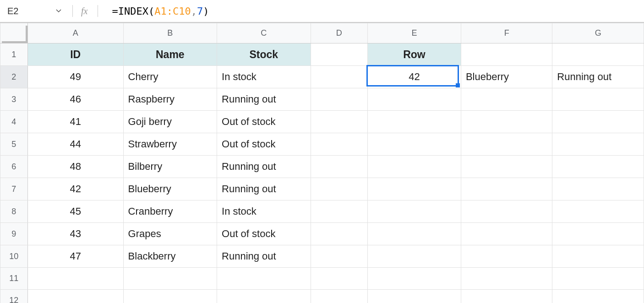 This screenshot has height=303, width=644. Describe the element at coordinates (507, 297) in the screenshot. I see `cell-F12` at that location.